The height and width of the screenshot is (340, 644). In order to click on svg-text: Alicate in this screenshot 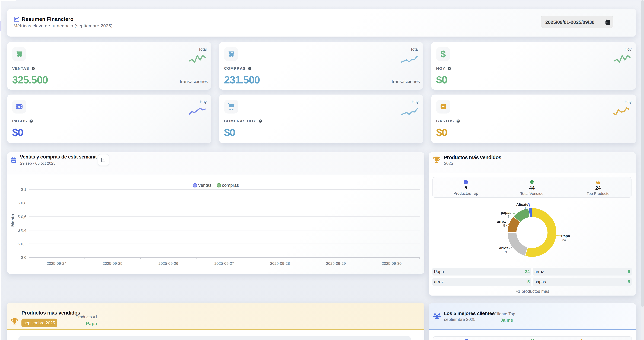, I will do `click(522, 204)`.